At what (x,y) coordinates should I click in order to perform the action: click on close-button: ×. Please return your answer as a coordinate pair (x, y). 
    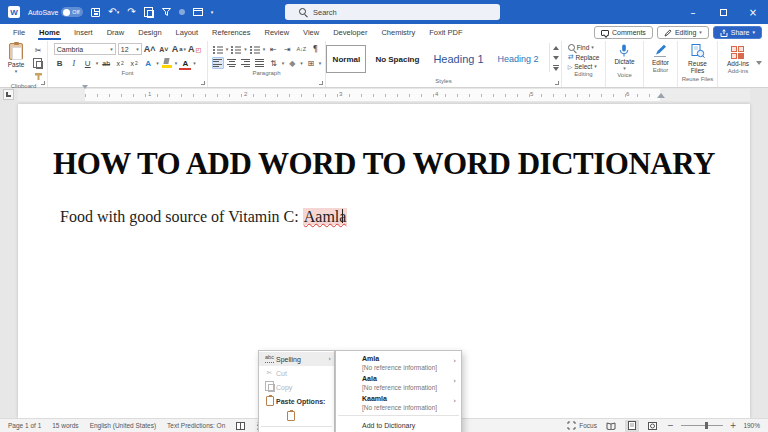
    Looking at the image, I should click on (753, 12).